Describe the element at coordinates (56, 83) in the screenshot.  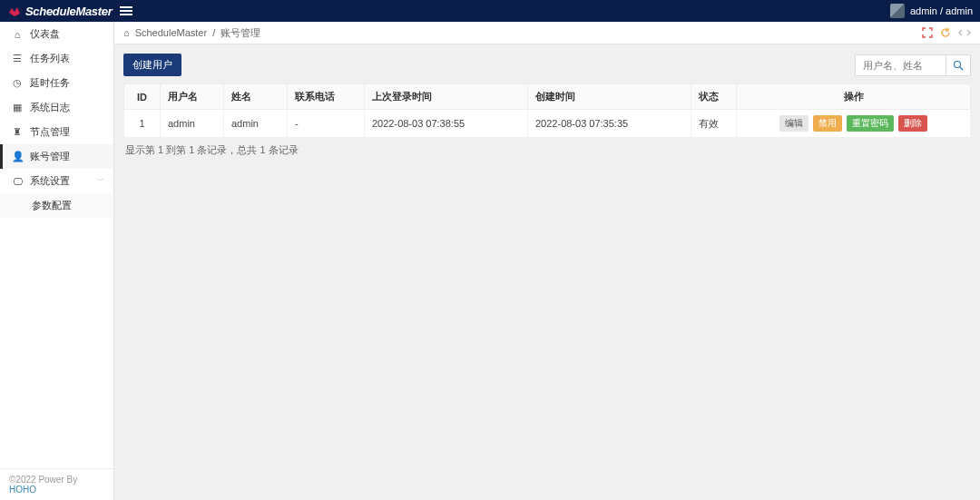
I see `sidebar-item-delayed: ◷ 延时任务` at that location.